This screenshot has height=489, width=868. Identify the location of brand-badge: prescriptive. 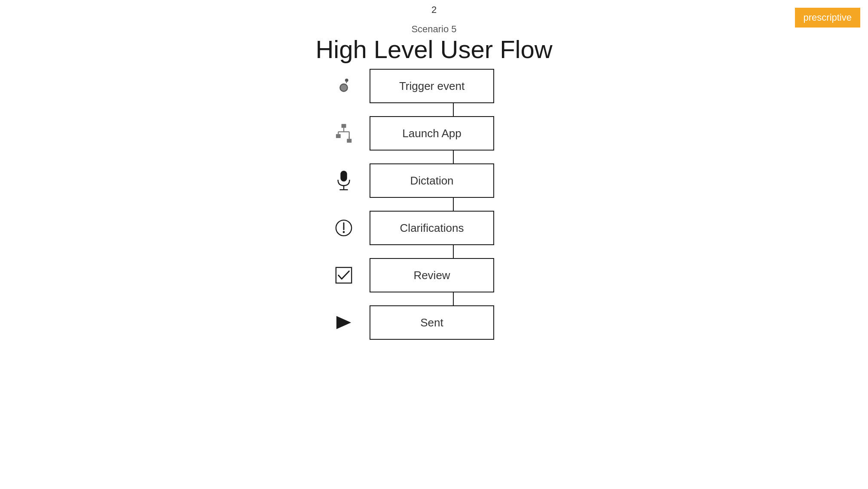
(828, 18).